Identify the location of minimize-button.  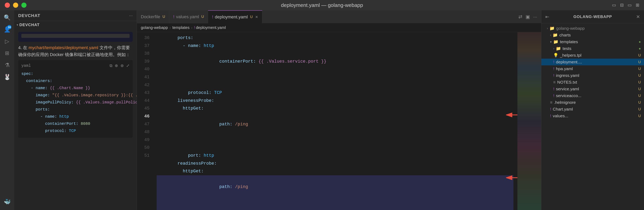
(16, 5).